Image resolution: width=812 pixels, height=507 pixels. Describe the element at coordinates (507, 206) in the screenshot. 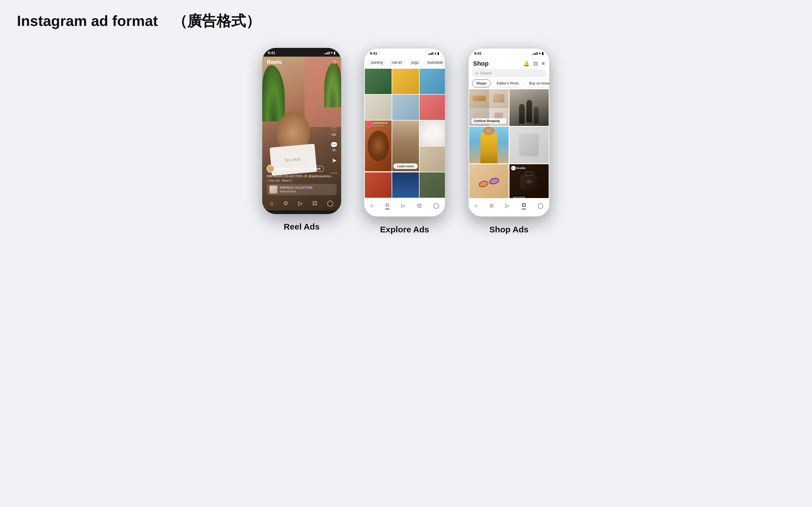

I see `shop-nav-reels-icon: ▷` at that location.